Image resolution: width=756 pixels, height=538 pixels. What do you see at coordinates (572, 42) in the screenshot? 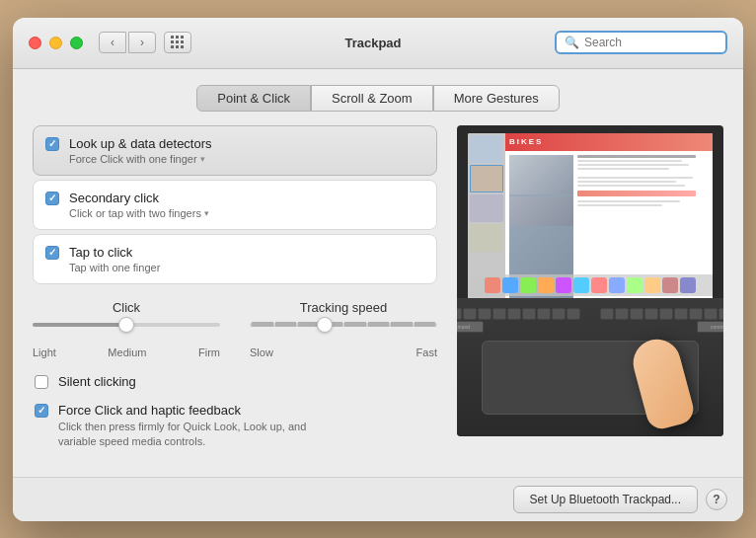
I see `search-icon: 🔍` at bounding box center [572, 42].